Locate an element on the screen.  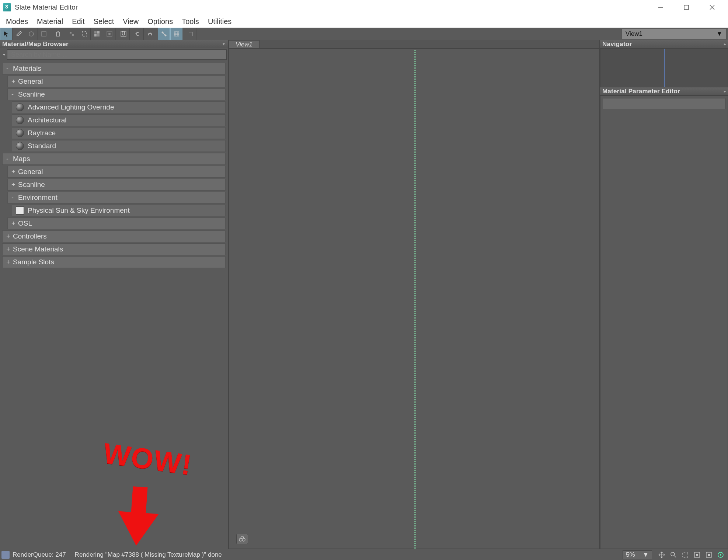
tree-leaf: Standard is located at coordinates (119, 146).